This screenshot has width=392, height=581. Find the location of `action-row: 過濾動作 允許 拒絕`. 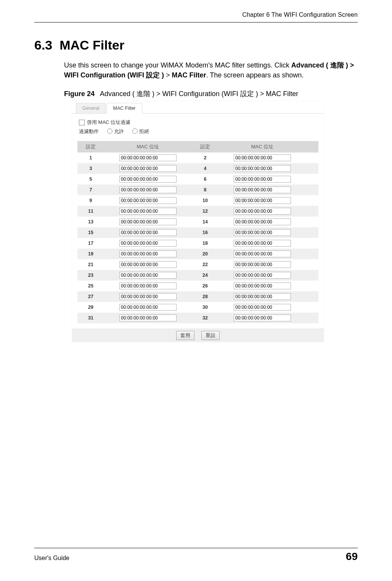

action-row: 過濾動作 允許 拒絕 is located at coordinates (199, 132).